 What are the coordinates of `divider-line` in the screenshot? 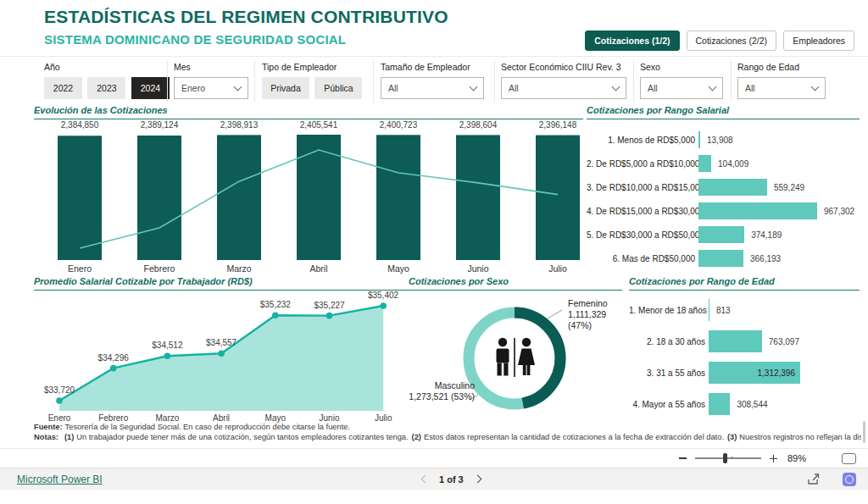 It's located at (515, 357).